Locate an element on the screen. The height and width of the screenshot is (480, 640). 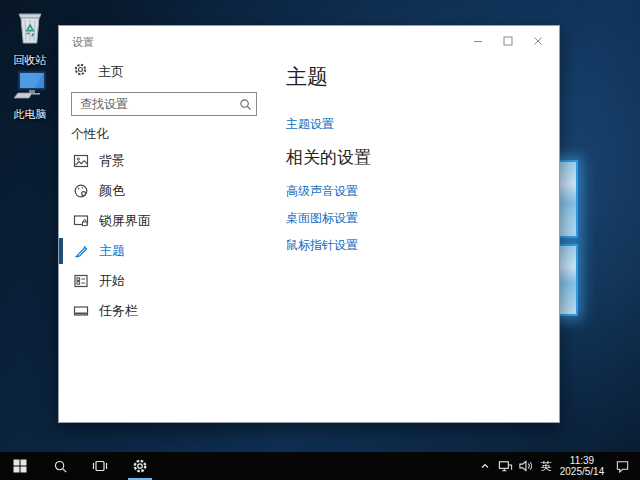
sidebar-item-taskbar: 任务栏 is located at coordinates (164, 311).